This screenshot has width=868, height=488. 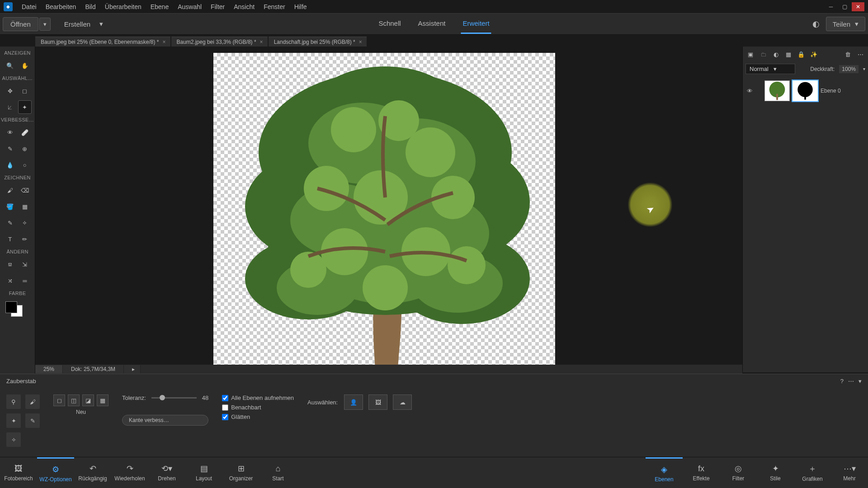 What do you see at coordinates (123, 7) in the screenshot?
I see `menu-ueberarbeiten: Überarbeiten` at bounding box center [123, 7].